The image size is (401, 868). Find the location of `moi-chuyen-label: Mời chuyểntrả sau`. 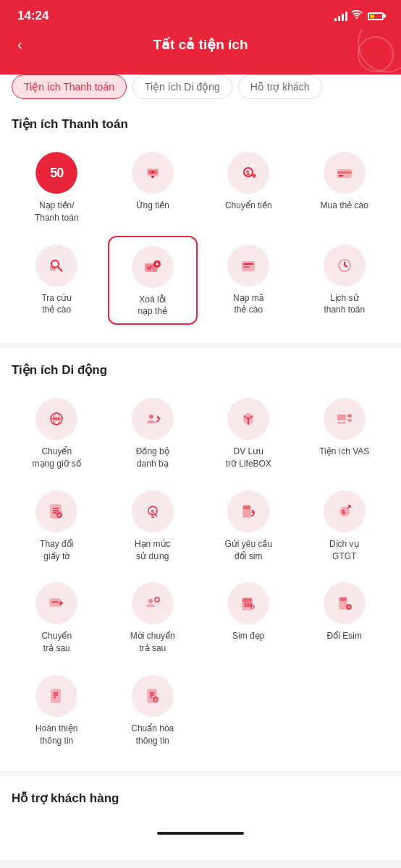

moi-chuyen-label: Mời chuyểntrả sau is located at coordinates (153, 642).